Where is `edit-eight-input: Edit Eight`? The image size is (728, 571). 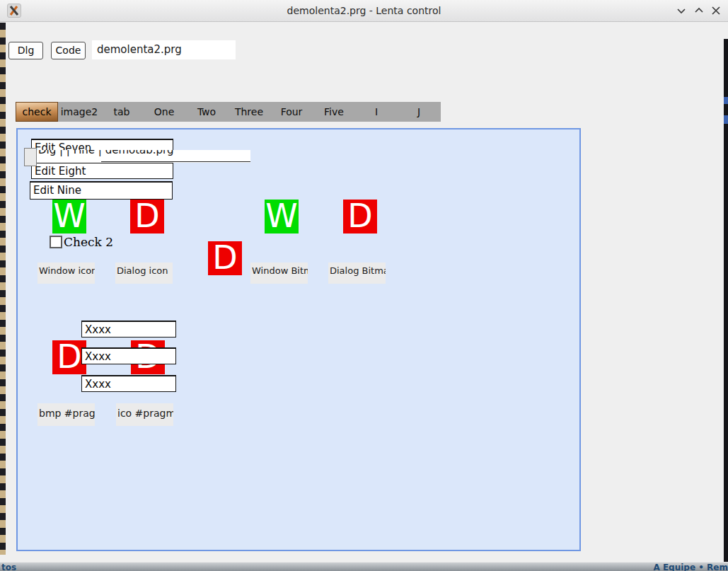
edit-eight-input: Edit Eight is located at coordinates (102, 171).